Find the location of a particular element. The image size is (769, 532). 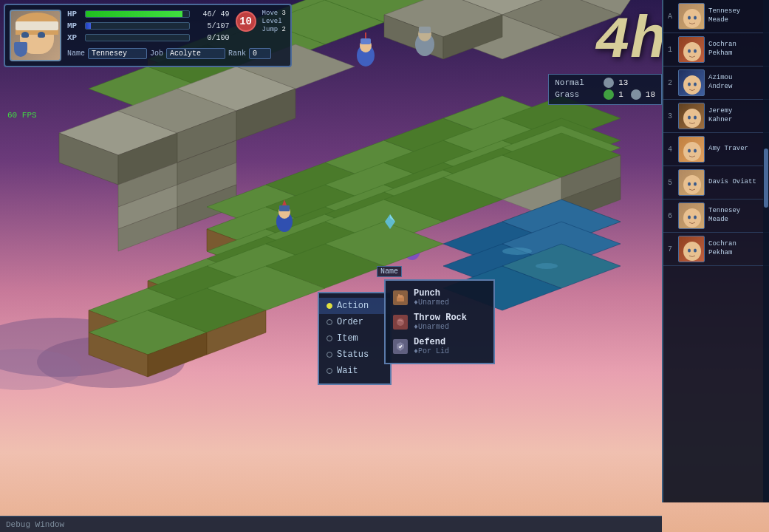

menu-item-item: Item is located at coordinates (355, 338).